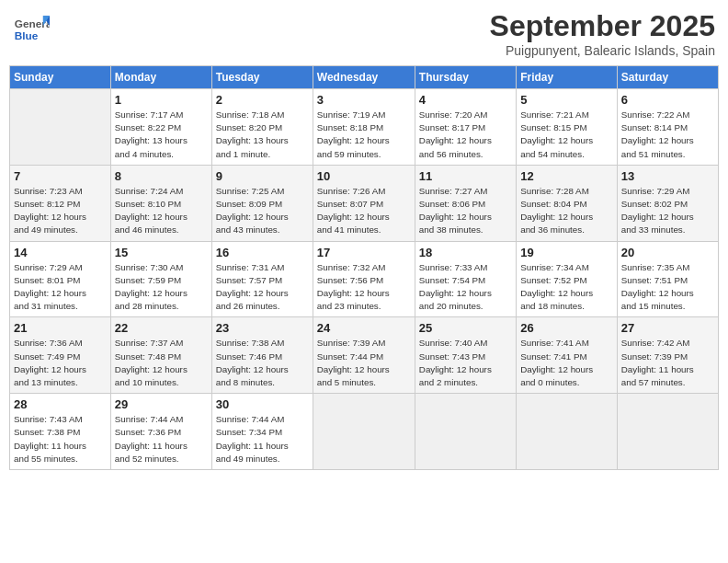 The image size is (728, 563). I want to click on day-info: Sunrise: 7:42 AMSunset: 7:39 PMDaylight:…, so click(667, 362).